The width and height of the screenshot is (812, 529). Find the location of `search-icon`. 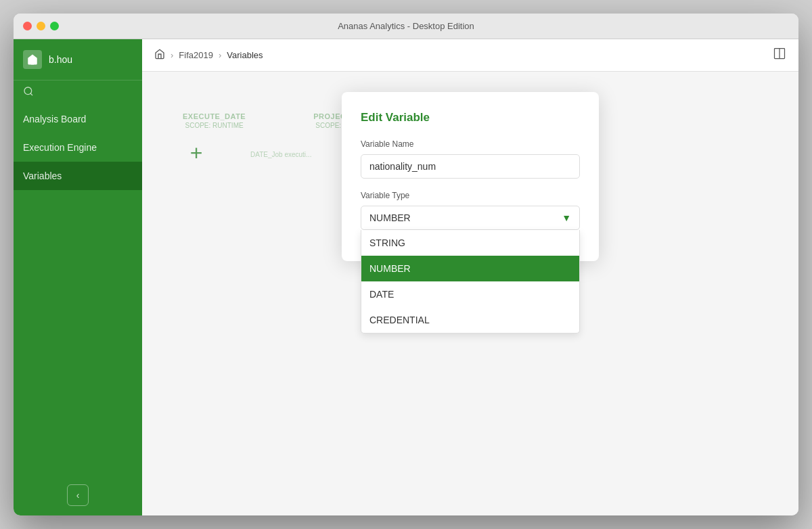

search-icon is located at coordinates (28, 93).